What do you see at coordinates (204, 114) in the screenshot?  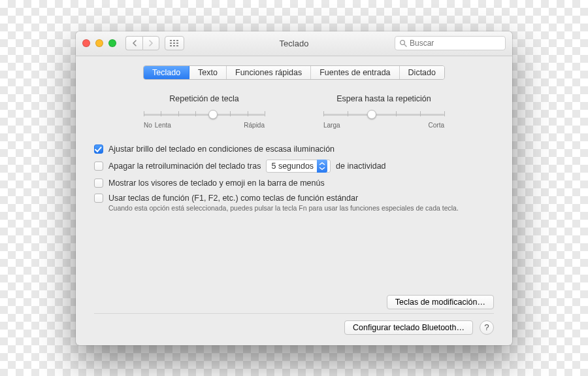 I see `key-repeat-slider` at bounding box center [204, 114].